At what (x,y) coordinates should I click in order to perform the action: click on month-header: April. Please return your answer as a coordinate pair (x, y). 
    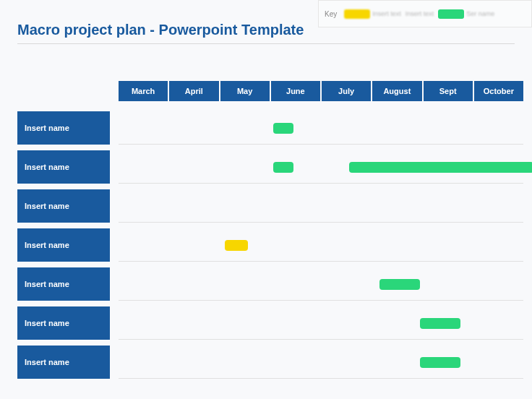
    Looking at the image, I should click on (194, 91).